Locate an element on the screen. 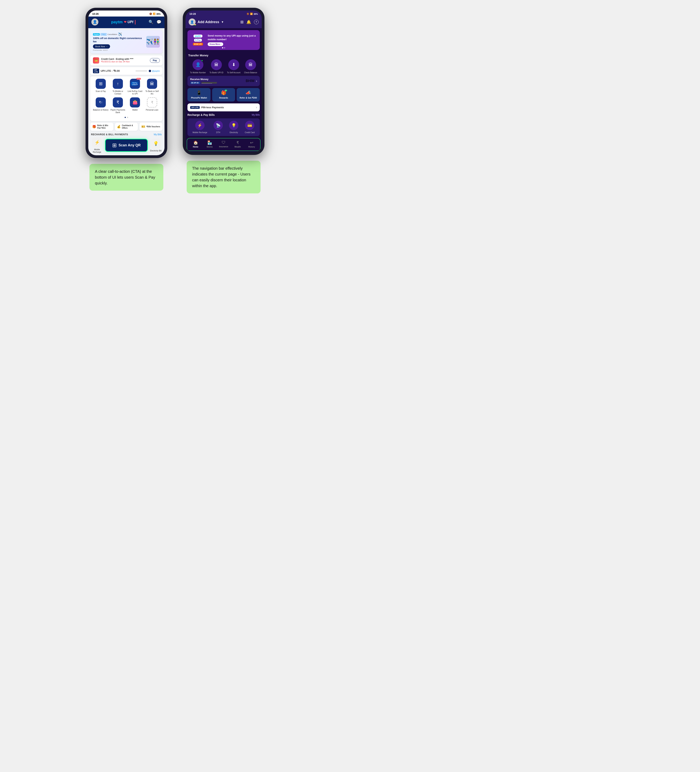  to-bank-label: To Bank or Self A/c is located at coordinates (152, 93).